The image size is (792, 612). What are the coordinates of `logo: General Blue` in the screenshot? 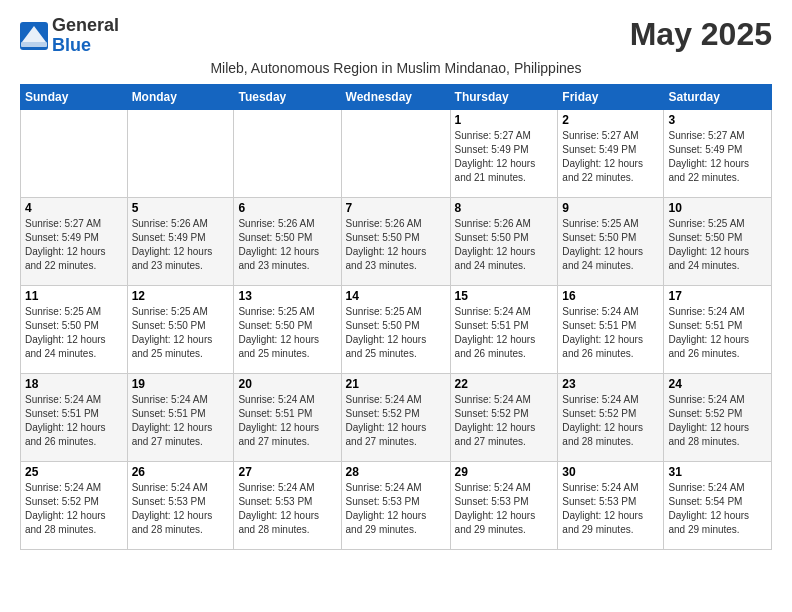 It's located at (70, 36).